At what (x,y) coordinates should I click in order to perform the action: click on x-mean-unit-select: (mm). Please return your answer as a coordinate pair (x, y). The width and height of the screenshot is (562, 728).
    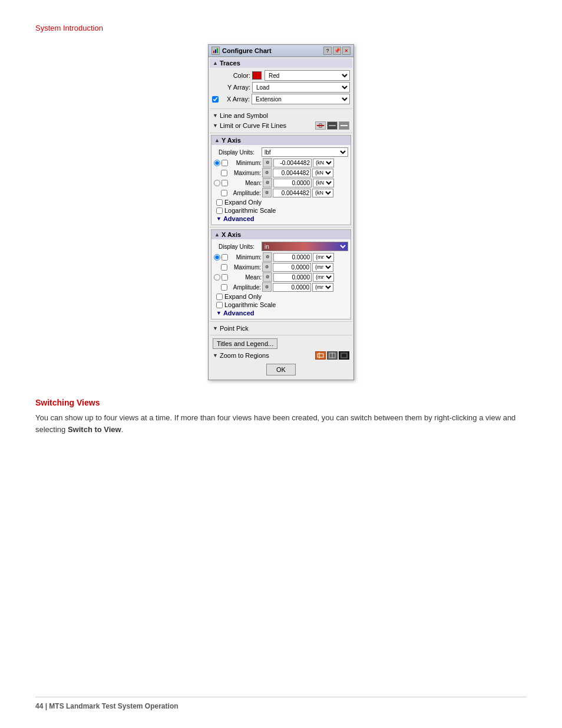
    Looking at the image, I should click on (323, 277).